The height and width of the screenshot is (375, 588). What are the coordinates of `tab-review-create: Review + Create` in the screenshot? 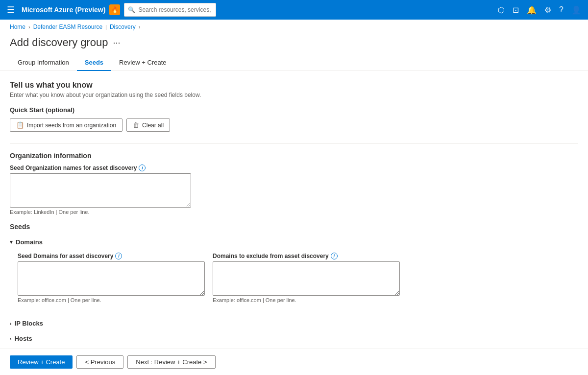 It's located at (143, 63).